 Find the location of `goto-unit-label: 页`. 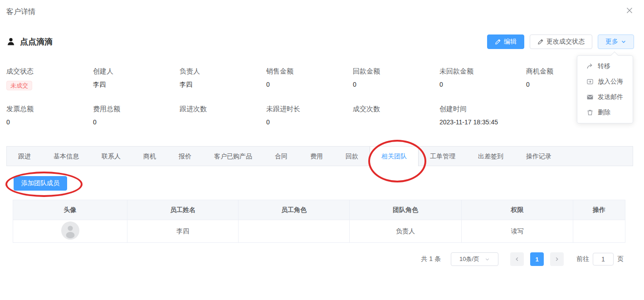

goto-unit-label: 页 is located at coordinates (620, 259).